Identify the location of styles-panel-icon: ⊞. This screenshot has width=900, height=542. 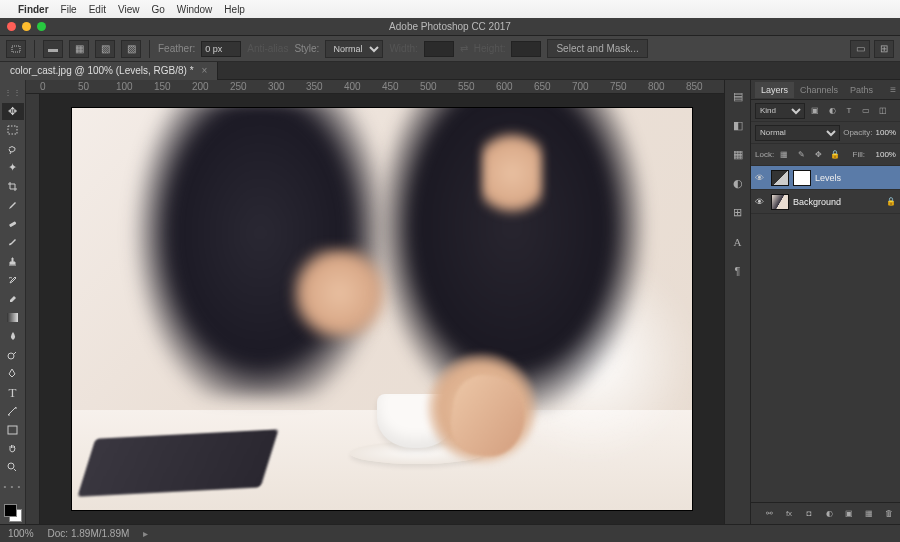
(738, 212).